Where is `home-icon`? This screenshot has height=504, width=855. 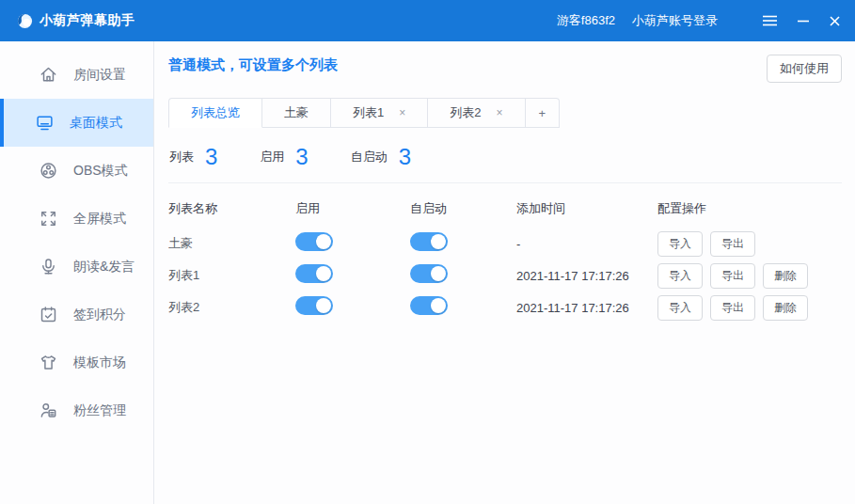
home-icon is located at coordinates (49, 75).